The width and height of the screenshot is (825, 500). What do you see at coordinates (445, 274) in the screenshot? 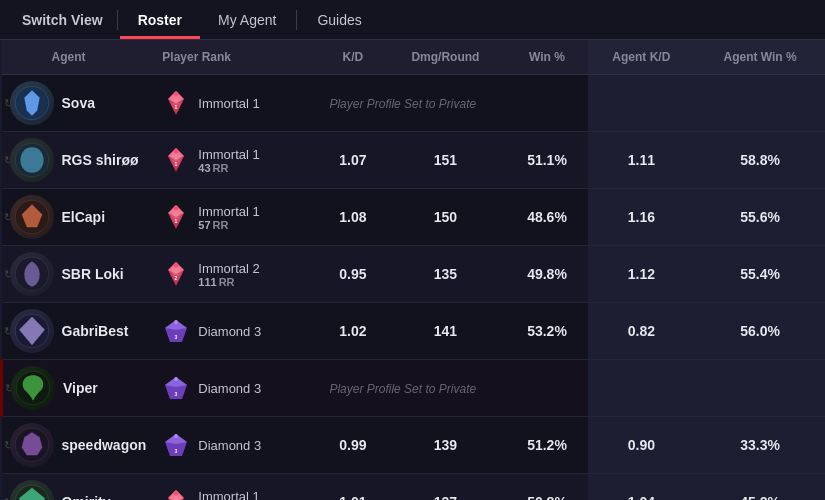
I see `dmg-cell: 135` at bounding box center [445, 274].